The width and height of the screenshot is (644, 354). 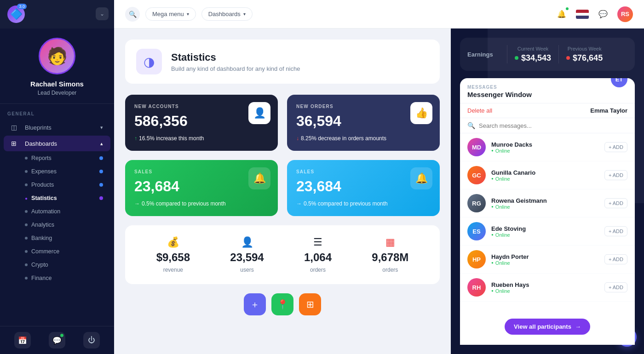 I want to click on green-dot, so click(x=517, y=58).